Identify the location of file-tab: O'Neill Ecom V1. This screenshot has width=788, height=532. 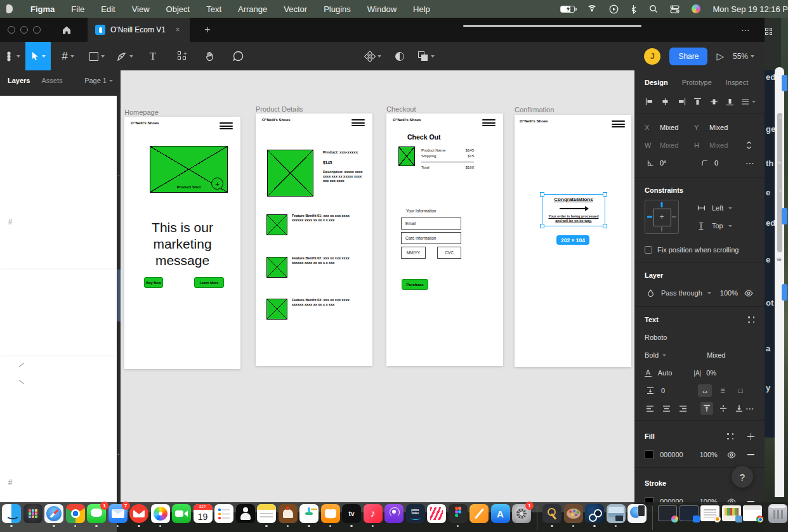
(138, 30).